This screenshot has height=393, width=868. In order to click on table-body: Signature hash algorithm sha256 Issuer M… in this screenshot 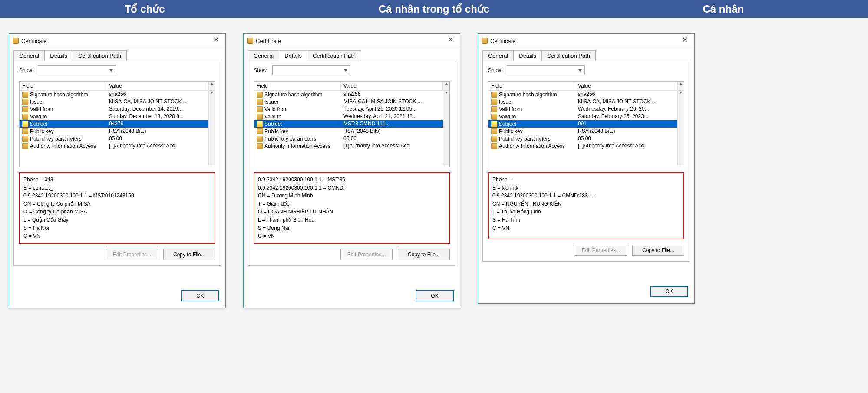, I will do `click(348, 128)`.